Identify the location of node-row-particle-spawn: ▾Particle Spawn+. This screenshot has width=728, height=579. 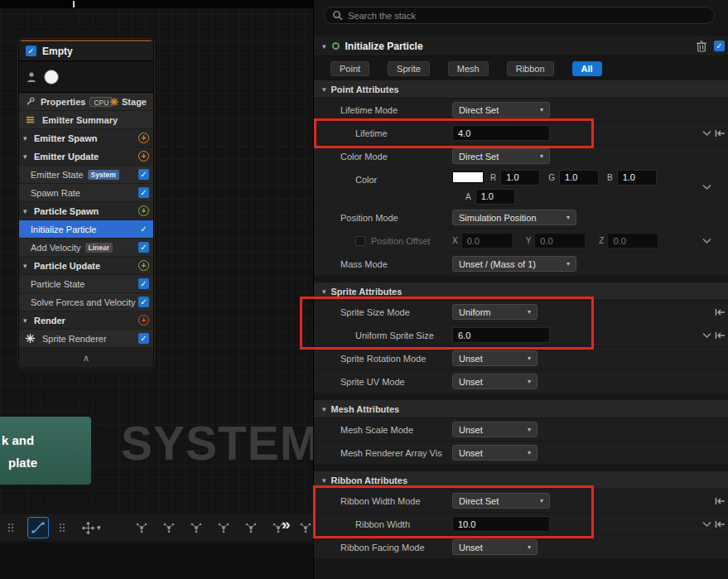
(86, 211).